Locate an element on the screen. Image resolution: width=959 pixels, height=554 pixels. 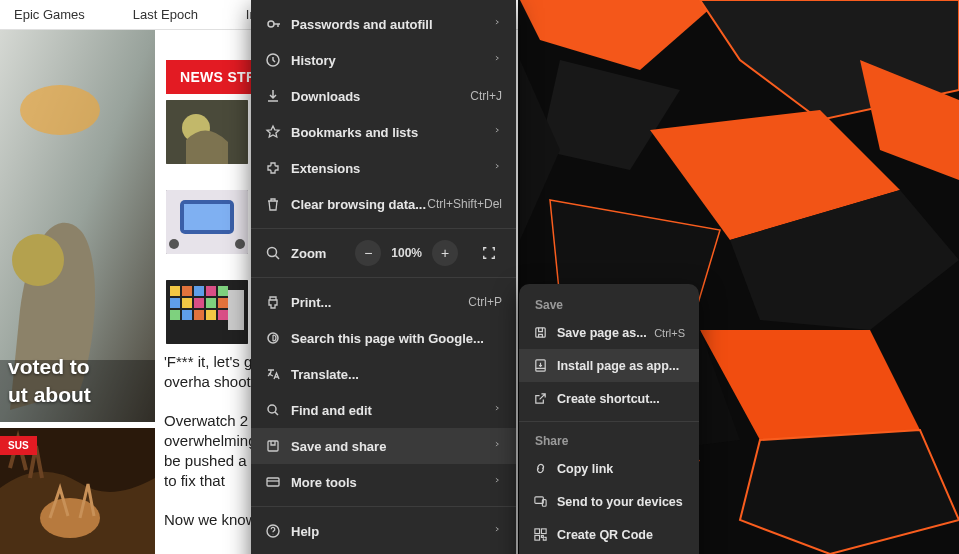
menu-item-settings: Settings is located at coordinates (384, 552).